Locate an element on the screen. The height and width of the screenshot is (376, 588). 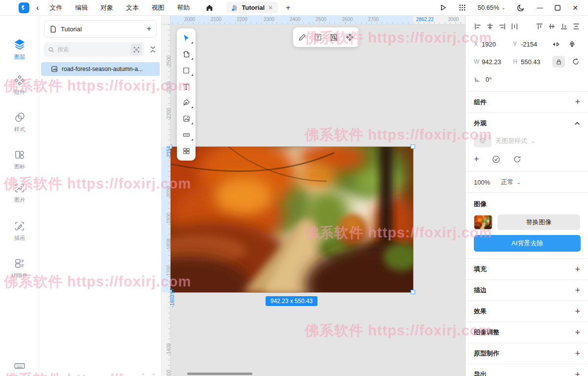
selection-handle-top-right is located at coordinates (413, 147).